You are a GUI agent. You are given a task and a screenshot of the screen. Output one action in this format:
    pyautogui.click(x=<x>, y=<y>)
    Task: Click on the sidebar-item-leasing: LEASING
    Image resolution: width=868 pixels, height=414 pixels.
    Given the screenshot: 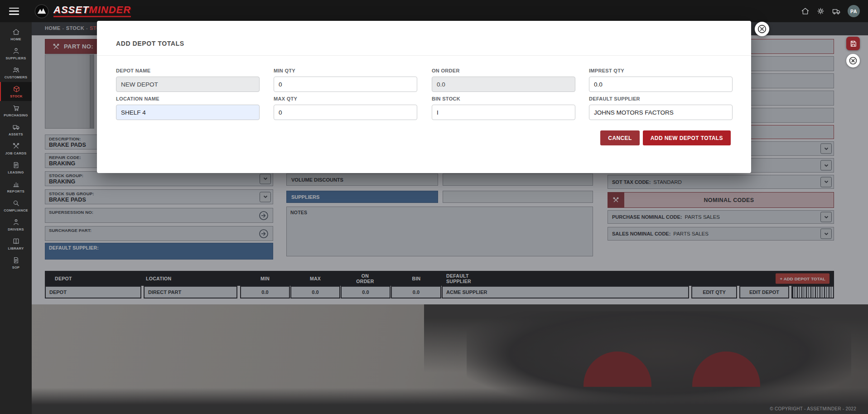 What is the action you would take?
    pyautogui.click(x=16, y=168)
    